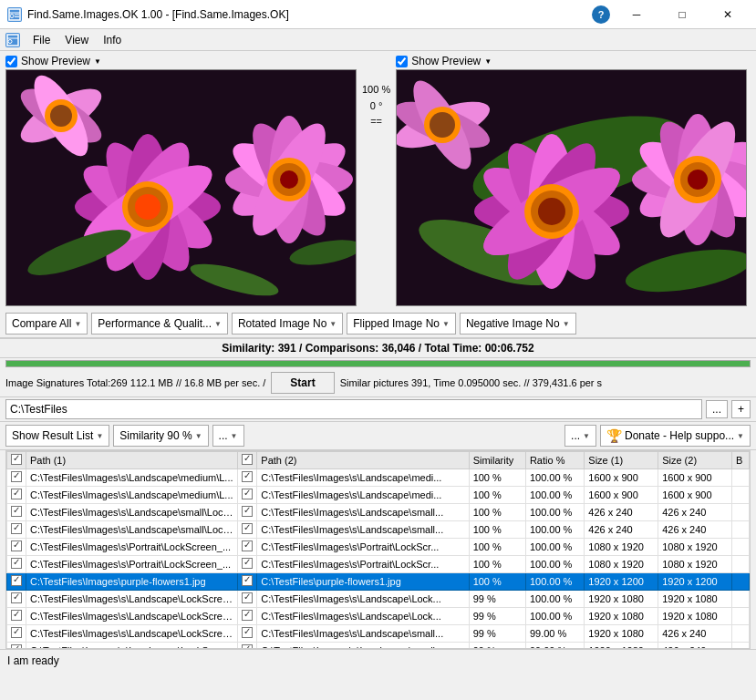 The image size is (756, 700). What do you see at coordinates (363, 646) in the screenshot?
I see `row-path2-10: C:\TestFiles\Images\s\Landscape\small...` at bounding box center [363, 646].